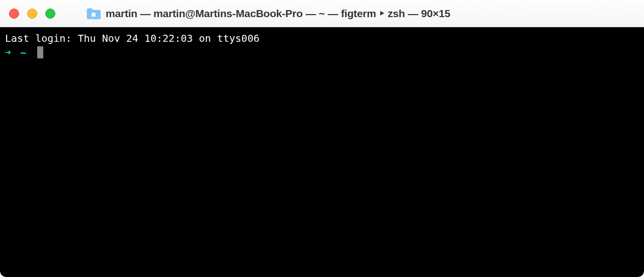  I want to click on traffic-lights, so click(32, 14).